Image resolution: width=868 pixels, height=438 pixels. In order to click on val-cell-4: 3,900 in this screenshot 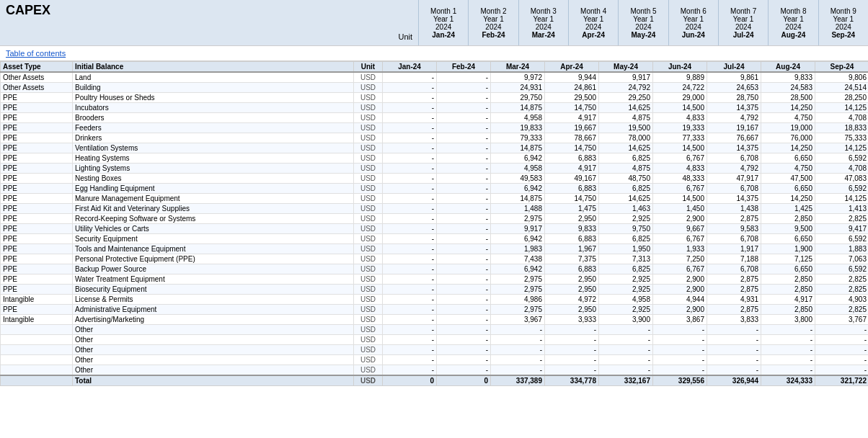, I will do `click(626, 320)`.